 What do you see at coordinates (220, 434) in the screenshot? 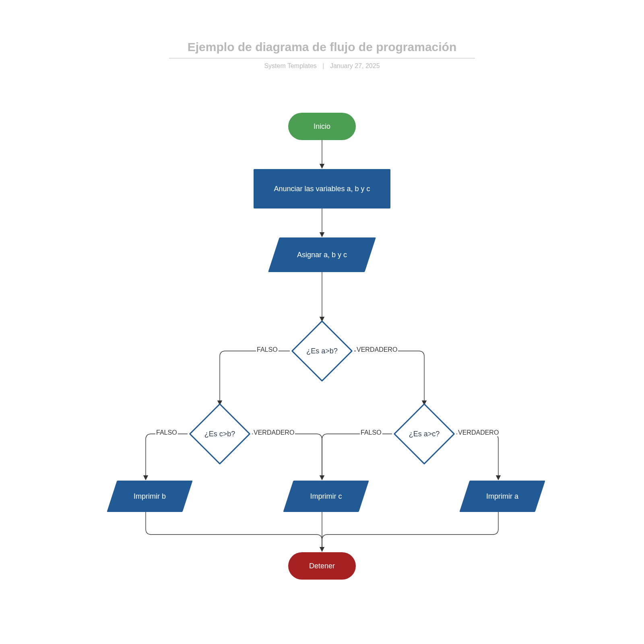
I see `node-decision-cb-label: ¿Es c>b?` at bounding box center [220, 434].